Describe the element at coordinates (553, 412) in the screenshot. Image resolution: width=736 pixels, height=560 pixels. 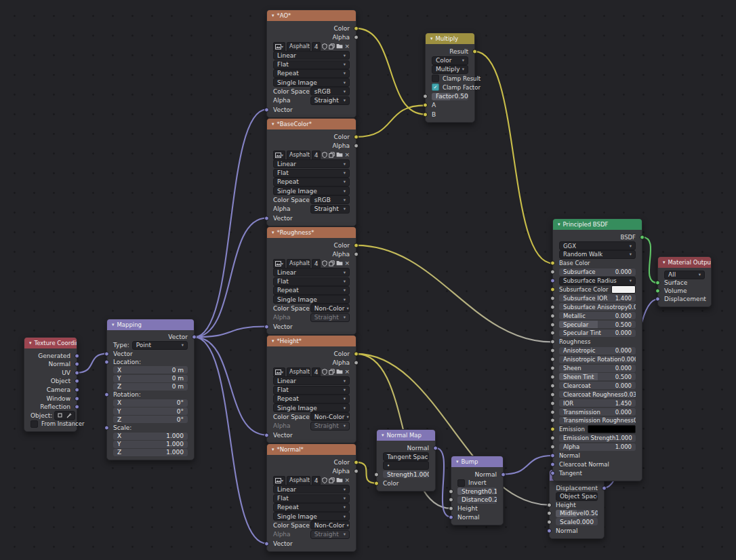
I see `socket-transmission-in` at that location.